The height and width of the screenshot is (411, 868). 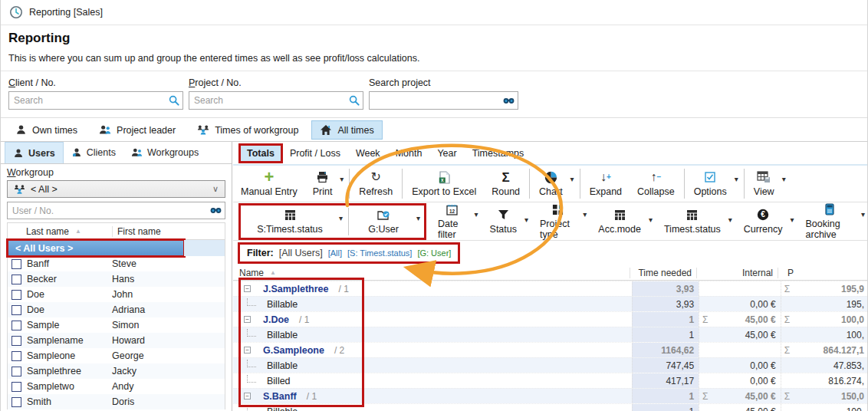 What do you see at coordinates (347, 130) in the screenshot?
I see `tab-all-times: All times` at bounding box center [347, 130].